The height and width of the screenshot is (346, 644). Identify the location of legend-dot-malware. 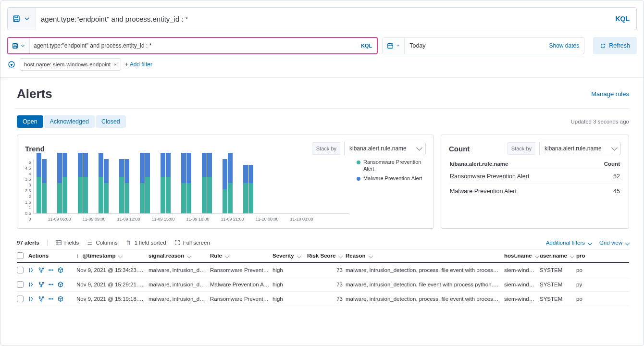
(359, 179).